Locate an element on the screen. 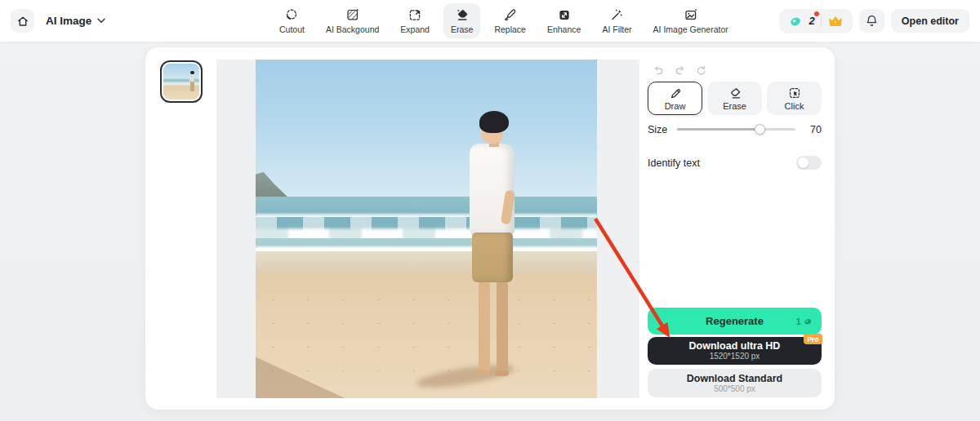 The image size is (980, 421). credit-cost-icon is located at coordinates (808, 321).